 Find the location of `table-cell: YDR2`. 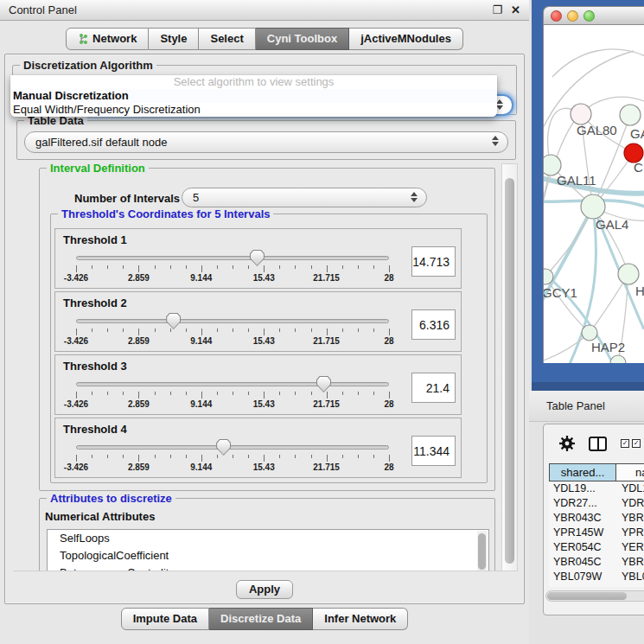

table-cell: YDR2 is located at coordinates (630, 503).